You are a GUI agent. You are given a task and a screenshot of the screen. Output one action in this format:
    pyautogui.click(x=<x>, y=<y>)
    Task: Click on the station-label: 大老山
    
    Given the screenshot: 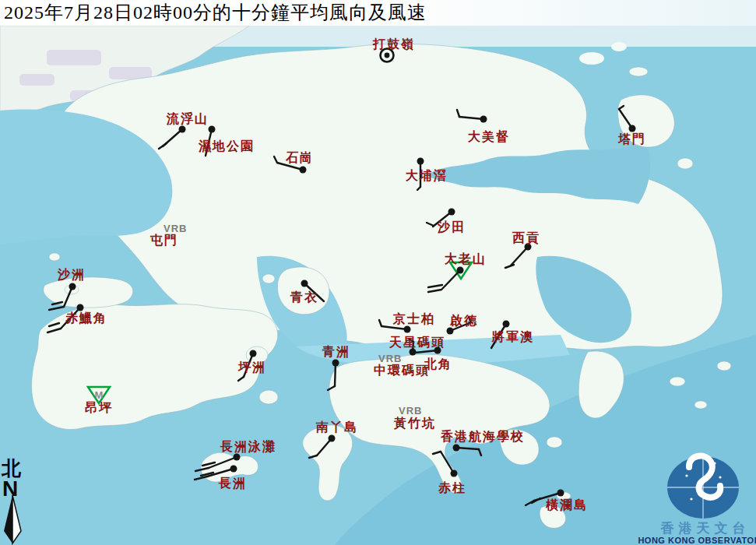 What is the action you would take?
    pyautogui.click(x=466, y=258)
    